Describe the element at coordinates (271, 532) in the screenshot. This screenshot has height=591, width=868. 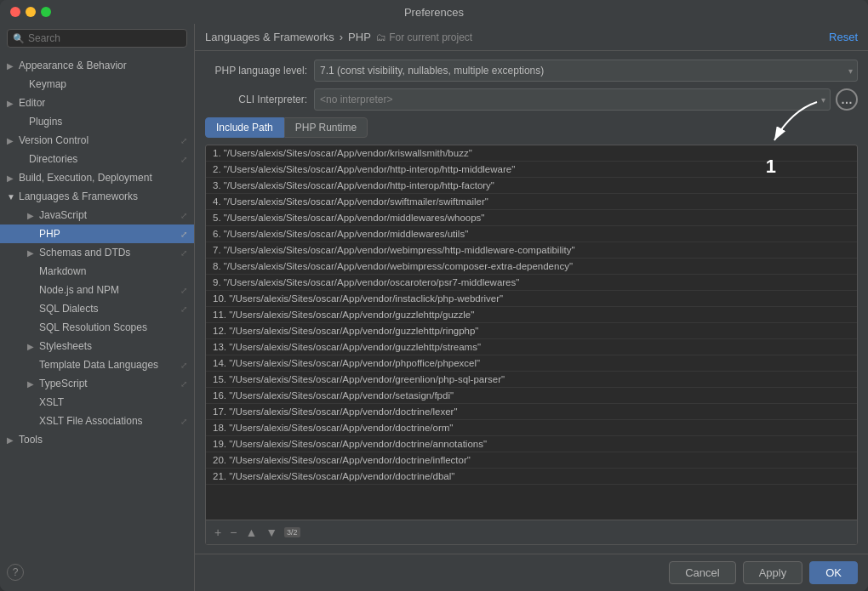
I see `move-down-button: ▼` at that location.